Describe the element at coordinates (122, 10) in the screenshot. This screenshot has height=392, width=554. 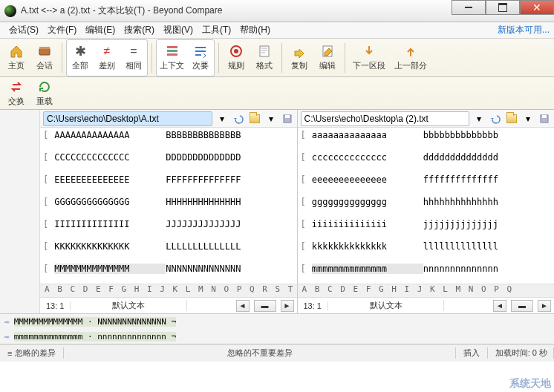
I see `window-title: A.txt <--> a (2).txt - 文本比较(T) - Beyond …` at that location.